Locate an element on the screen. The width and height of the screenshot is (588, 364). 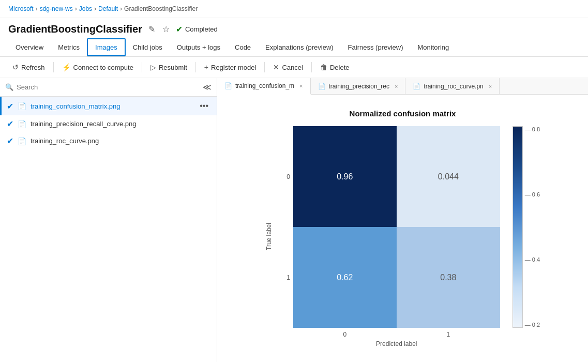
tab-monitoring: Monitoring is located at coordinates (433, 48).